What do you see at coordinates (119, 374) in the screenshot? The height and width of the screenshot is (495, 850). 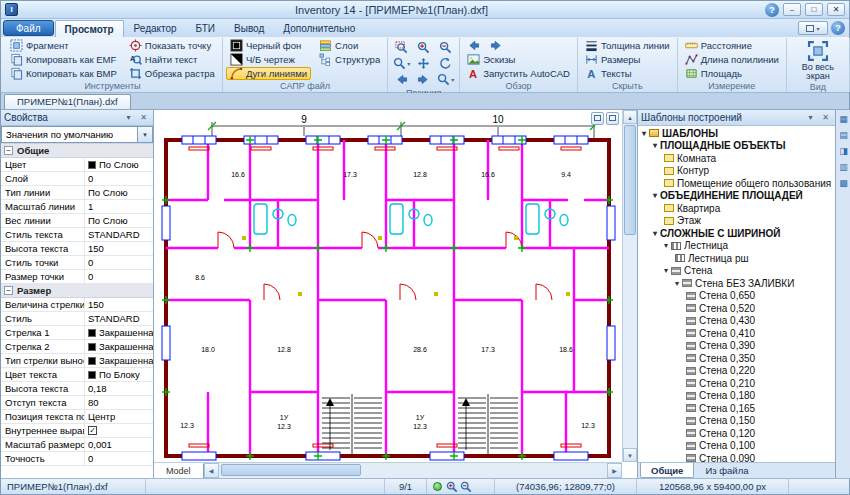 I see `property-value: По Блоку` at bounding box center [119, 374].